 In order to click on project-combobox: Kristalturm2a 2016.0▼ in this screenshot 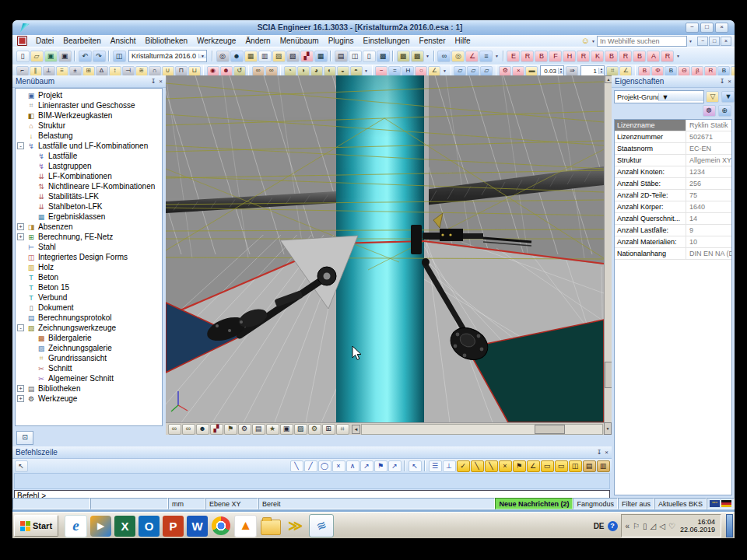, I will do `click(168, 56)`.